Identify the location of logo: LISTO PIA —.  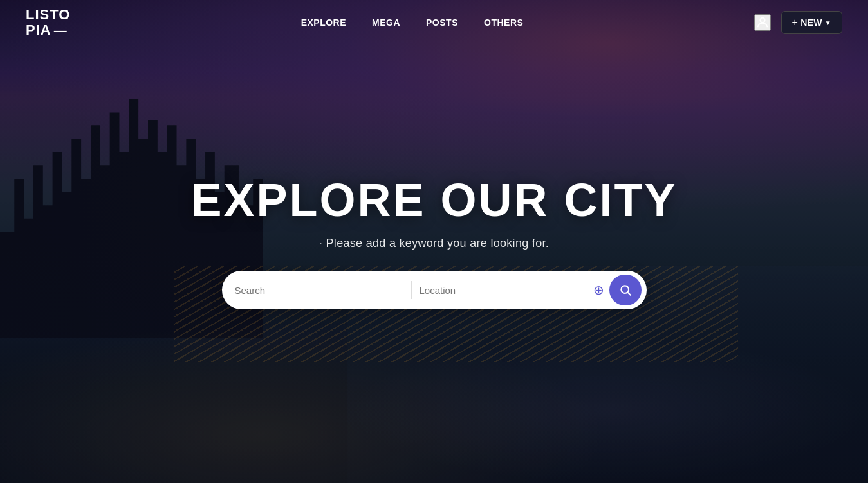
(48, 23).